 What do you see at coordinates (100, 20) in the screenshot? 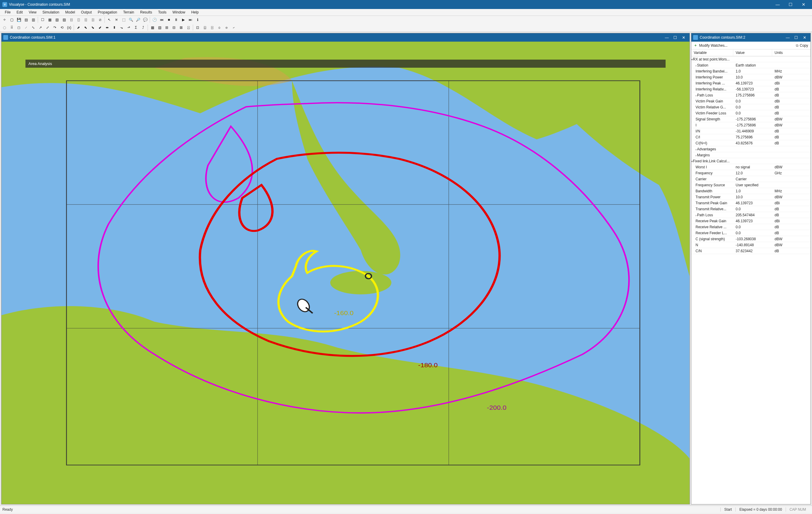
I see `toolbar-button: ⎚` at bounding box center [100, 20].